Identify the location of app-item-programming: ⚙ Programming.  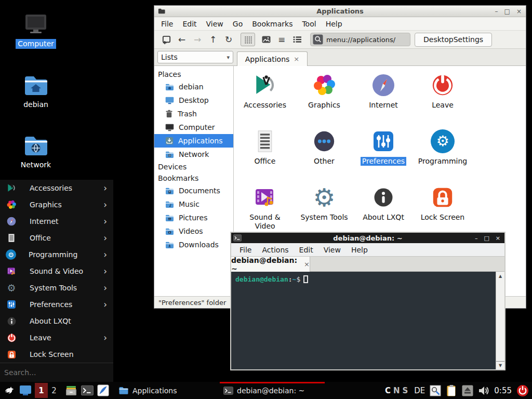
(443, 154).